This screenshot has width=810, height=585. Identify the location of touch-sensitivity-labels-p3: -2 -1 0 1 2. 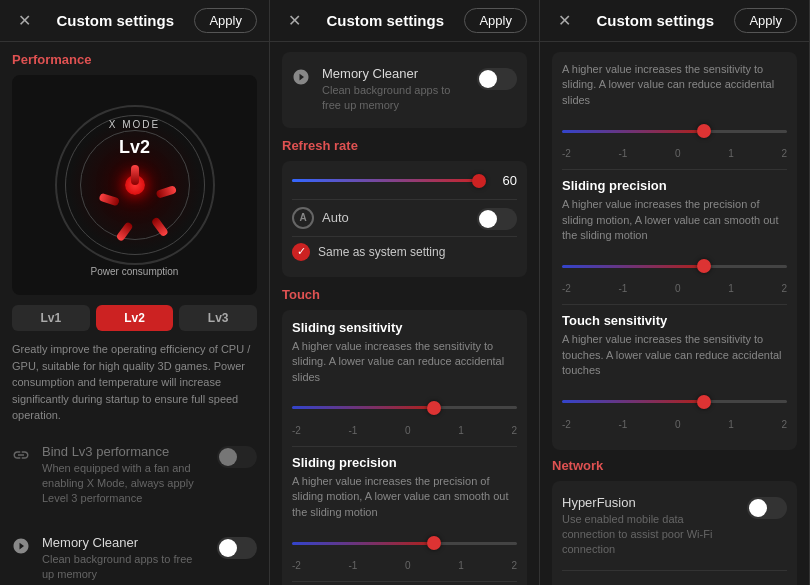
(674, 424).